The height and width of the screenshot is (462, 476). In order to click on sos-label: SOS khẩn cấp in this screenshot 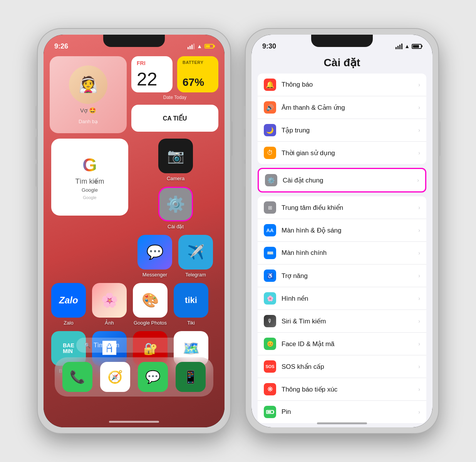, I will do `click(348, 367)`.